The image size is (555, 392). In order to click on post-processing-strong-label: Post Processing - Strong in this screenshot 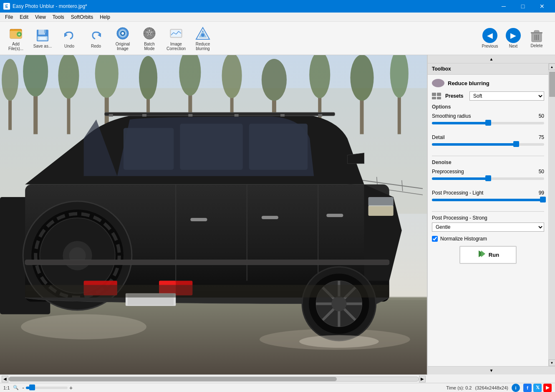, I will do `click(460, 218)`.